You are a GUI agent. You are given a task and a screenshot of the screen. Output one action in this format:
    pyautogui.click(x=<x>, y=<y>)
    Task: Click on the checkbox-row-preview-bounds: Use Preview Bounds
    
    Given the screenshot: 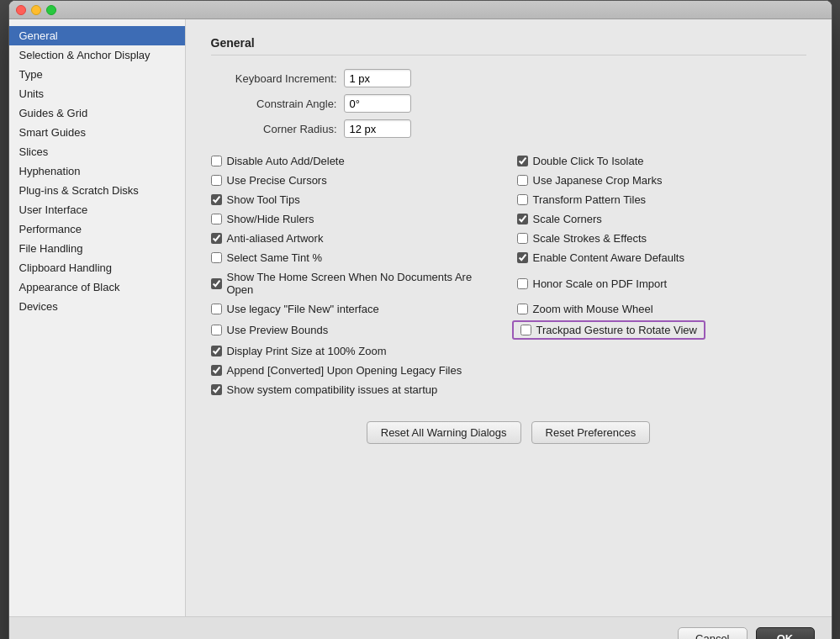 What is the action you would take?
    pyautogui.click(x=356, y=330)
    